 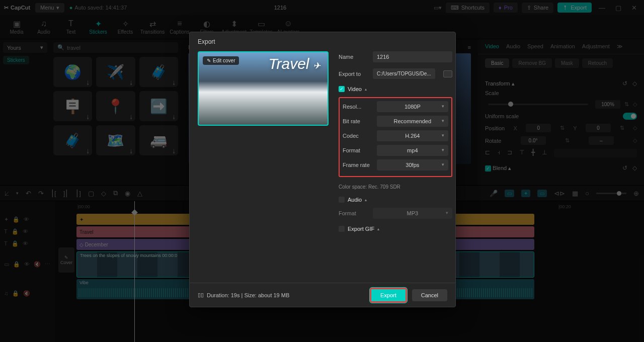 What do you see at coordinates (98, 27) in the screenshot?
I see `tool-stickers: ✦Stickers` at bounding box center [98, 27].